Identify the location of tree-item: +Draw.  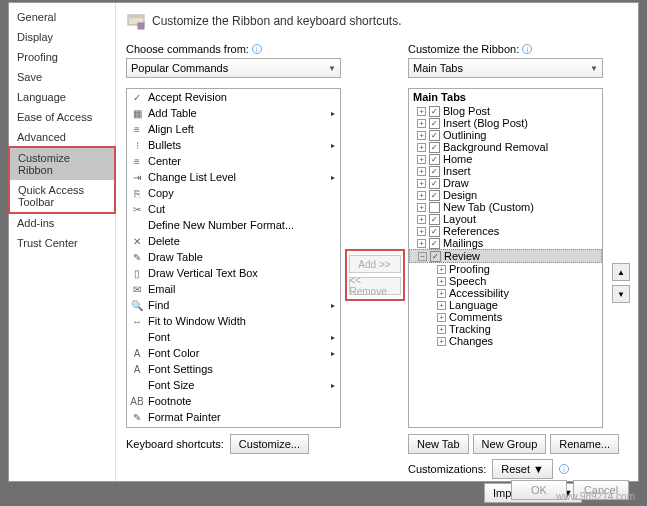
(506, 183).